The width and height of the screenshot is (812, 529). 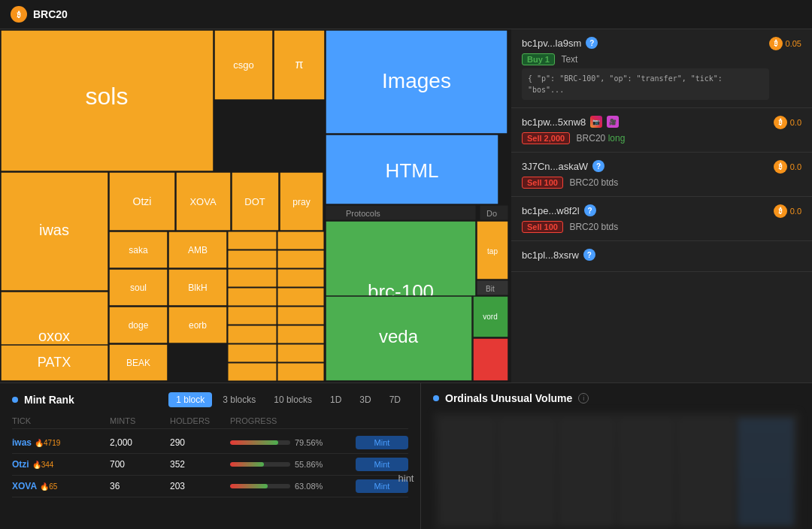 What do you see at coordinates (583, 398) in the screenshot?
I see `info-icon: i` at bounding box center [583, 398].